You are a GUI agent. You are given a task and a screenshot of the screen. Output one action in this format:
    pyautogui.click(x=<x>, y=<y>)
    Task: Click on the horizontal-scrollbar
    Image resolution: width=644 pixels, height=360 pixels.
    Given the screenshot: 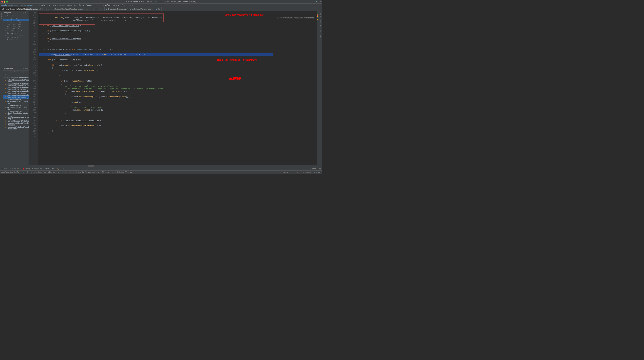 What is the action you would take?
    pyautogui.click(x=176, y=166)
    